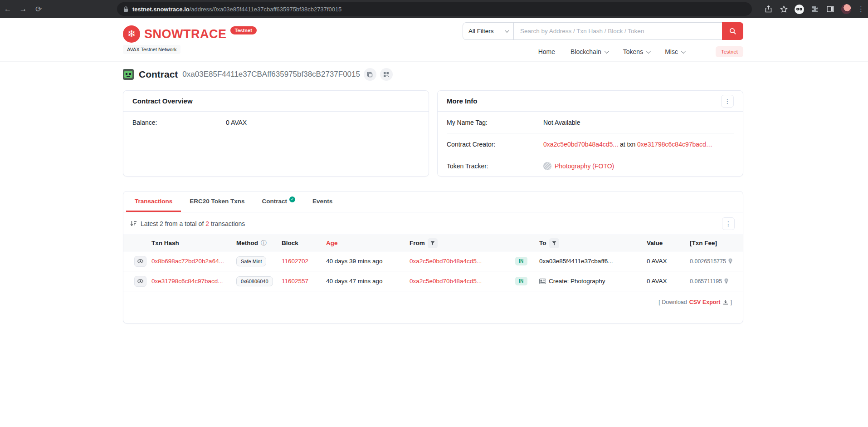 The width and height of the screenshot is (868, 427). I want to click on search-filter-dropdown: All Filters, so click(488, 31).